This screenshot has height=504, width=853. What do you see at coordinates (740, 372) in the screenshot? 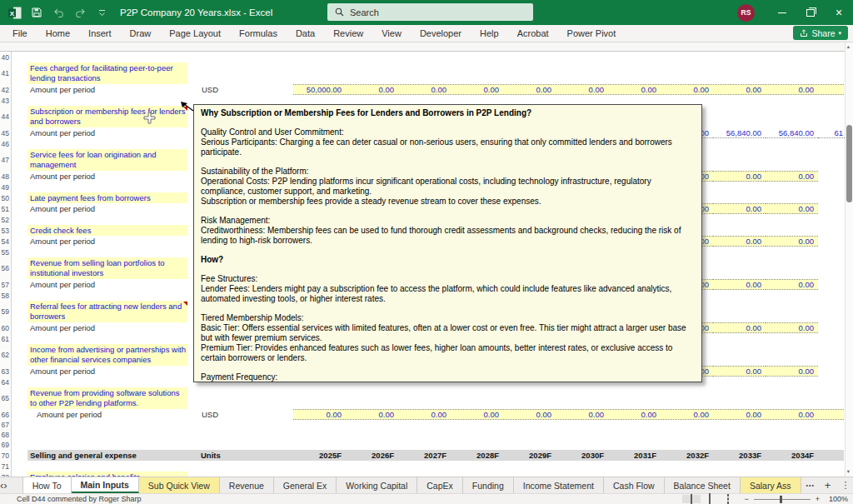
I see `value-cell-R63: 0.00` at bounding box center [740, 372].